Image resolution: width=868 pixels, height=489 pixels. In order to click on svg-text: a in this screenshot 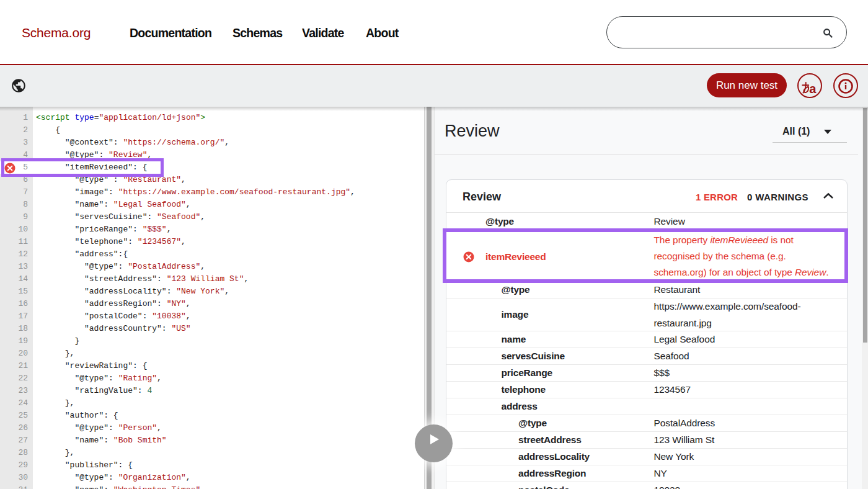, I will do `click(813, 89)`.